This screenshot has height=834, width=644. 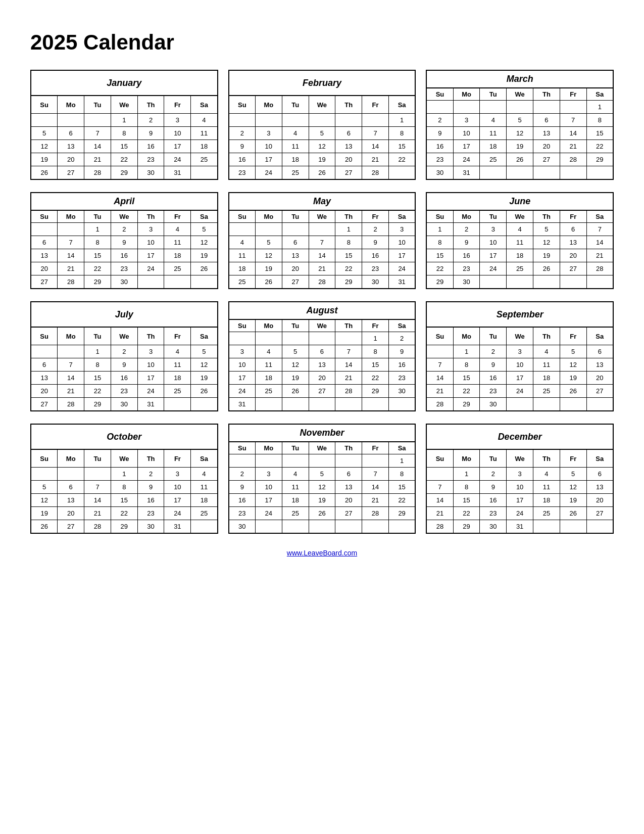 What do you see at coordinates (151, 527) in the screenshot?
I see `day-cell: 30` at bounding box center [151, 527].